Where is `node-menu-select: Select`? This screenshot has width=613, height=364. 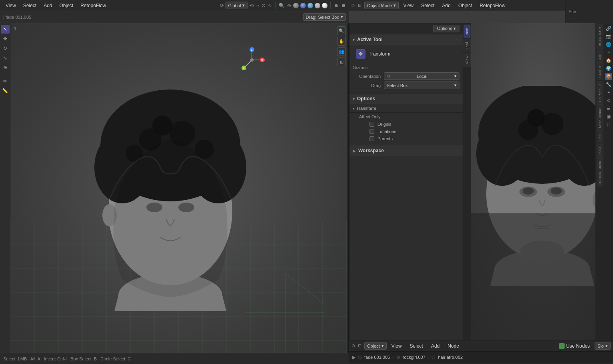 node-menu-select: Select is located at coordinates (417, 346).